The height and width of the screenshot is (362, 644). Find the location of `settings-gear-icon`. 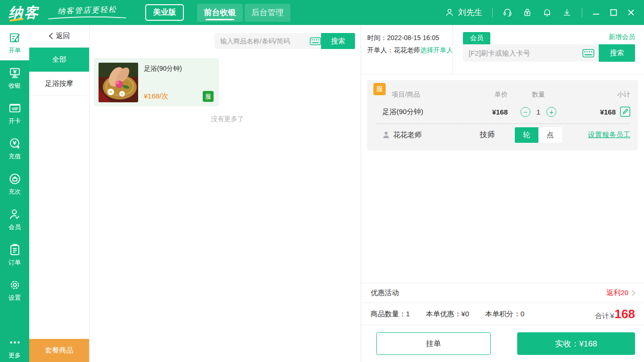

settings-gear-icon is located at coordinates (15, 285).